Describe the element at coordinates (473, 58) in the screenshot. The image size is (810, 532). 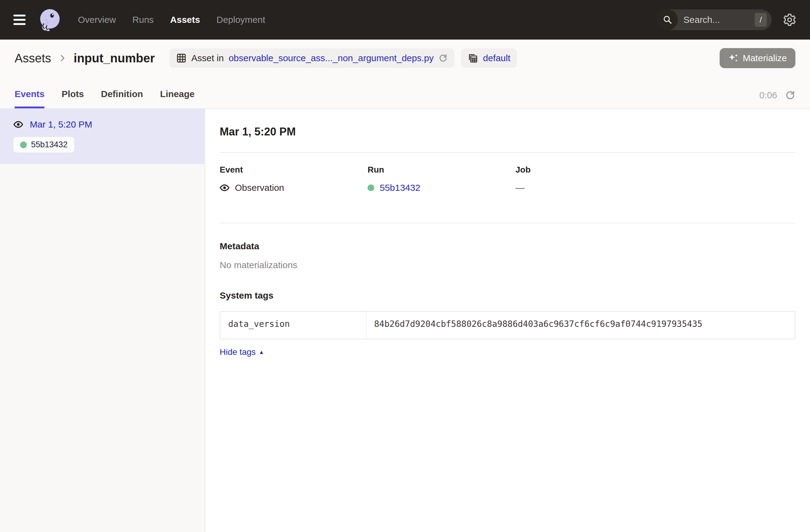
I see `repo-copies-icon` at that location.